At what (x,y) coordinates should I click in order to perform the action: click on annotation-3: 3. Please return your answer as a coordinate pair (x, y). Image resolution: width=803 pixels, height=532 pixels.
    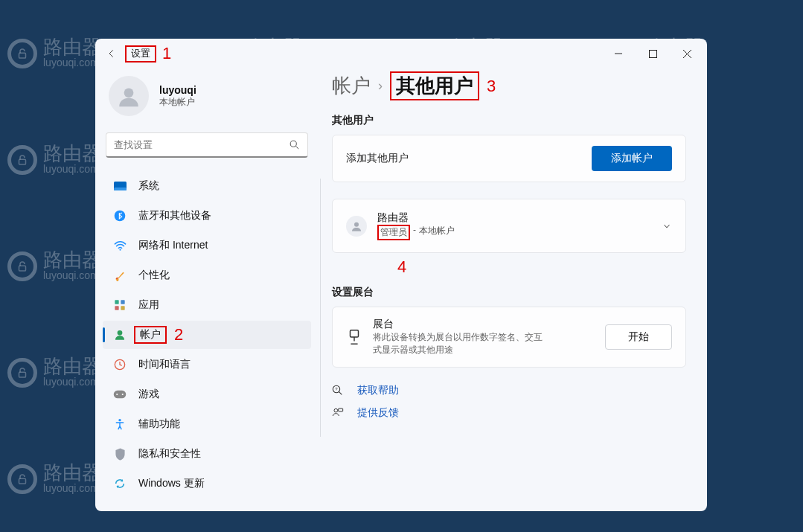
    Looking at the image, I should click on (491, 86).